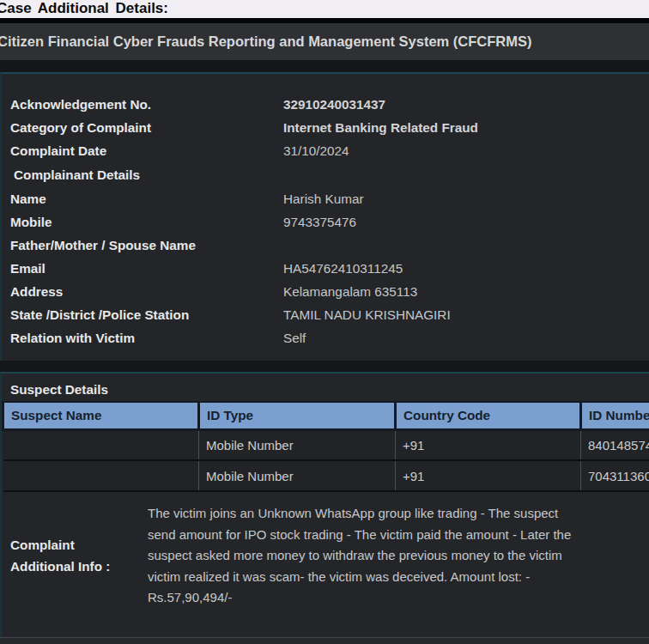 The height and width of the screenshot is (644, 649). What do you see at coordinates (101, 416) in the screenshot?
I see `column-header-suspect-name: Suspect Name` at bounding box center [101, 416].